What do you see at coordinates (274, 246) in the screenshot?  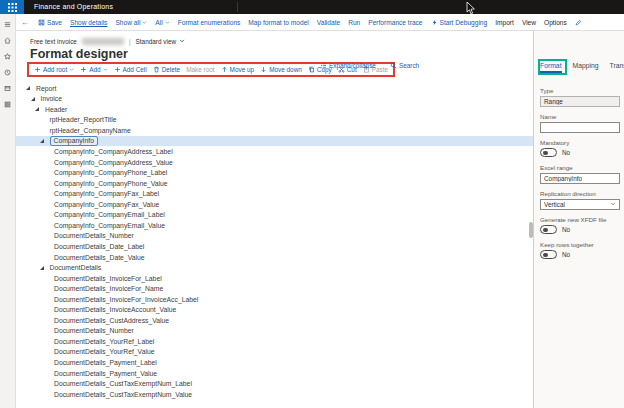 I see `tree-node-documentdetails-date-label: DocumentDetails_Date_Label` at bounding box center [274, 246].